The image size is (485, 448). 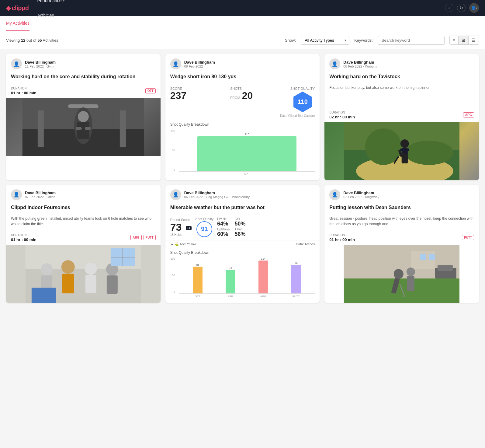 What do you see at coordinates (247, 150) in the screenshot?
I see `bar-group: 110` at bounding box center [247, 150].